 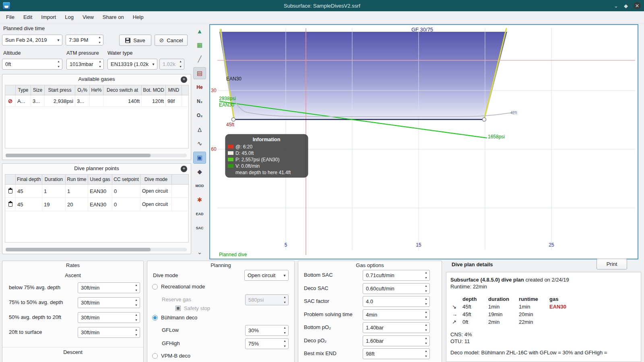 I want to click on add-point-button: +, so click(x=184, y=169).